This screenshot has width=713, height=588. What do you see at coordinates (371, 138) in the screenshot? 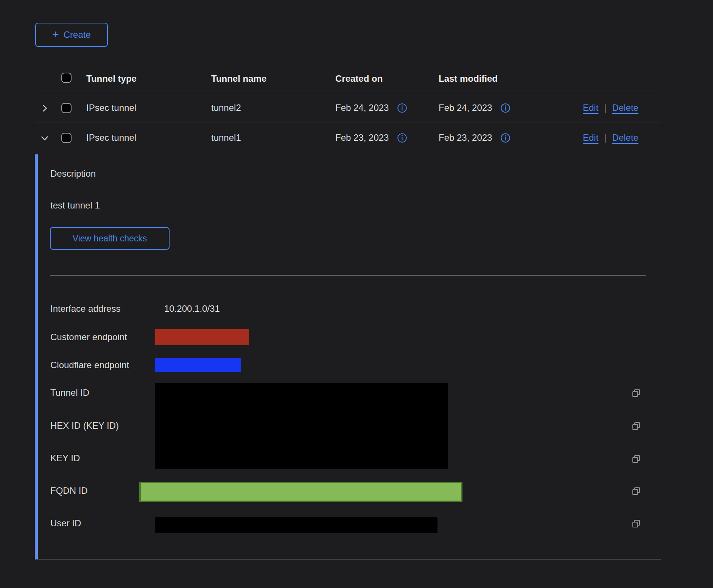
I see `cell-created-on: Feb 23, 2023` at bounding box center [371, 138].